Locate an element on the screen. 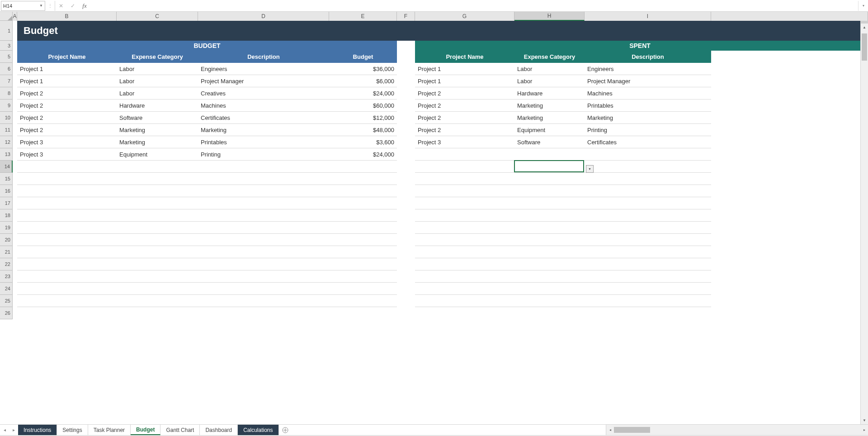 The width and height of the screenshot is (868, 436). row-header-3: 3 is located at coordinates (6, 46).